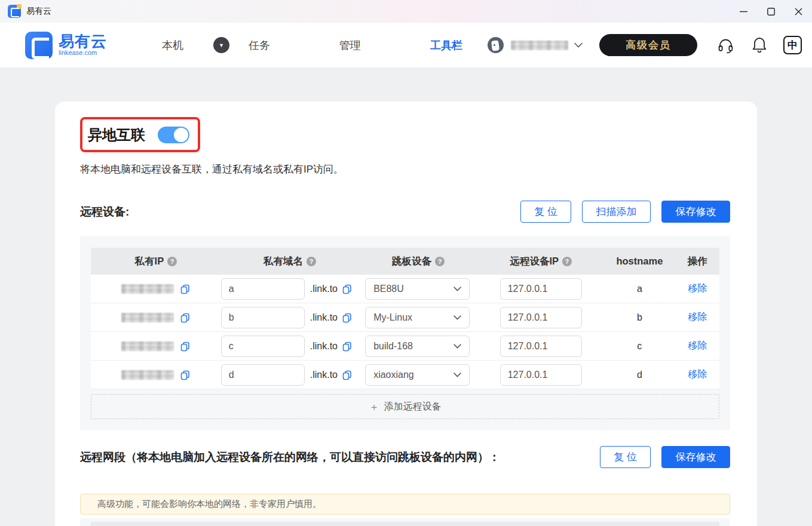 The width and height of the screenshot is (812, 526). I want to click on table-row: .link.to xiaoxiang d 移除, so click(405, 375).